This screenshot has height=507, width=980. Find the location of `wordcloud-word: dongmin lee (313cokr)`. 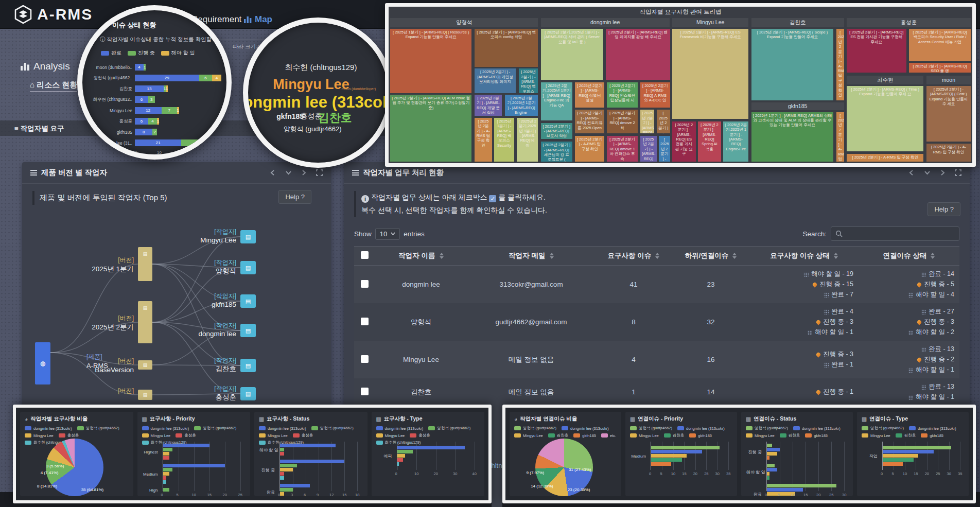

wordcloud-word: dongmin lee (313cokr) is located at coordinates (318, 102).